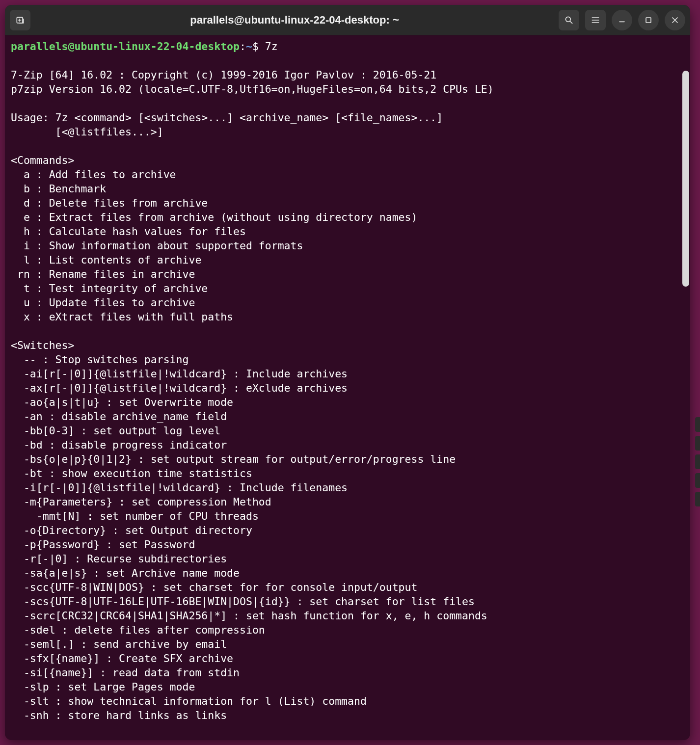 The image size is (700, 745). Describe the element at coordinates (20, 20) in the screenshot. I see `new-tab-icon` at that location.